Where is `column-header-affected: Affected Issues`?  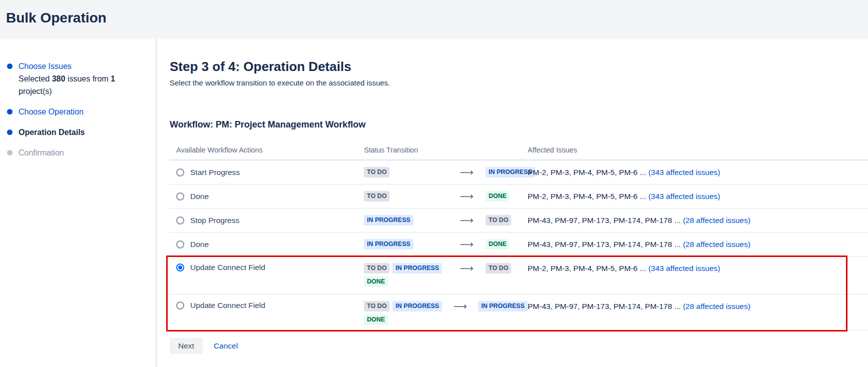
column-header-affected: Affected Issues is located at coordinates (698, 150).